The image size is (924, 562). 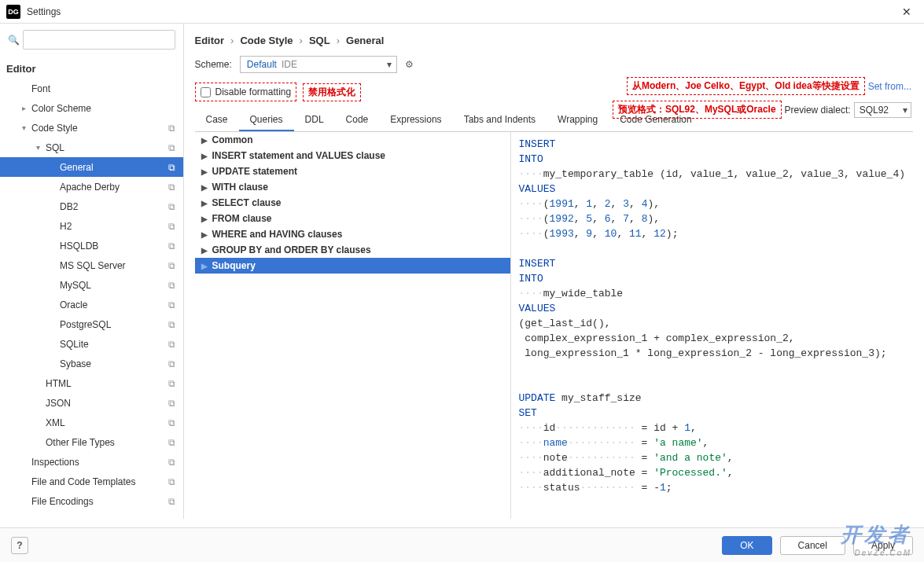 What do you see at coordinates (352, 219) in the screenshot?
I see `section-from-clause: ▶FROM clause` at bounding box center [352, 219].